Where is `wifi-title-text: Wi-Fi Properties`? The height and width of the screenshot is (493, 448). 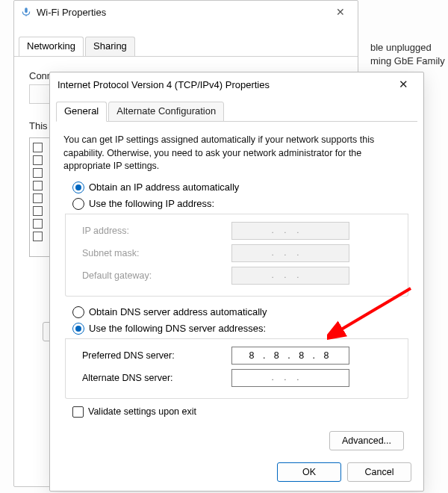 wifi-title-text: Wi-Fi Properties is located at coordinates (72, 12).